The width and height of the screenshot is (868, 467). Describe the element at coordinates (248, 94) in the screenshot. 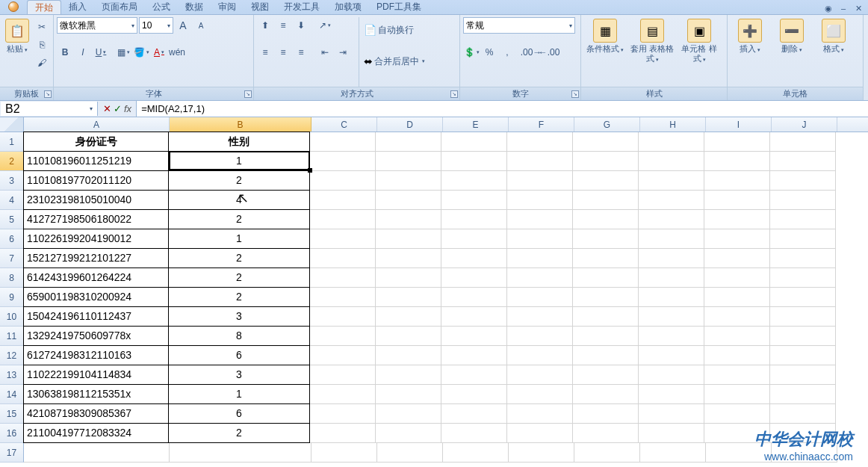

I see `font-dialog-icon: ↘` at that location.